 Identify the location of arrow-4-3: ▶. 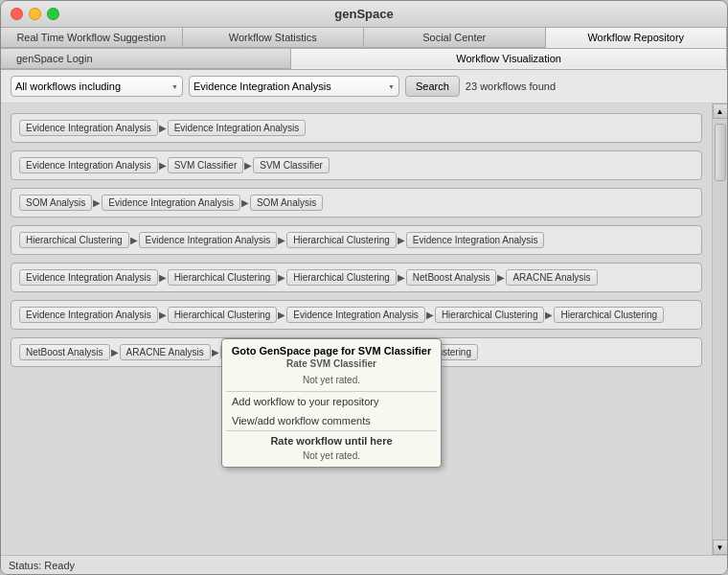
(401, 240).